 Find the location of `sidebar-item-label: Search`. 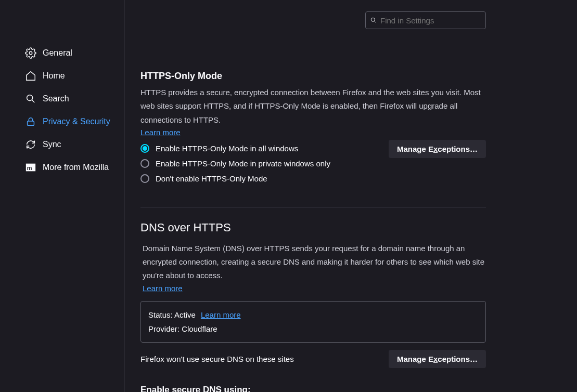

sidebar-item-label: Search is located at coordinates (56, 99).